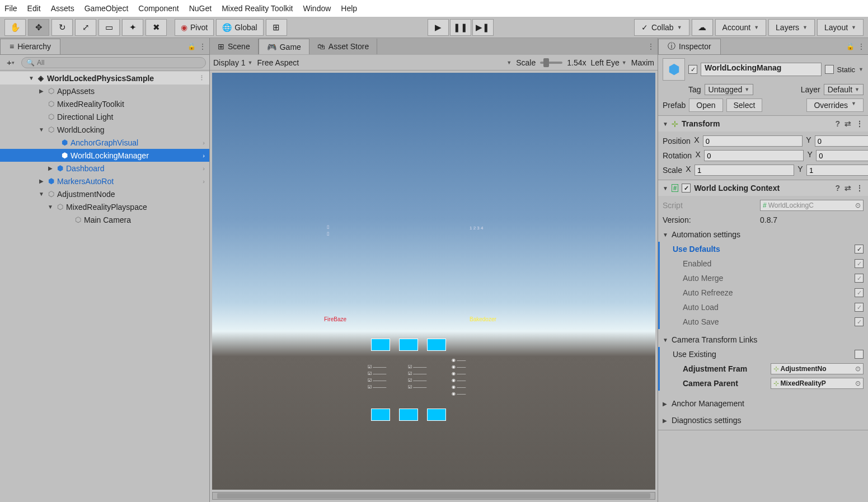 The height and width of the screenshot is (502, 868). I want to click on maximize-label: Maxim, so click(642, 63).